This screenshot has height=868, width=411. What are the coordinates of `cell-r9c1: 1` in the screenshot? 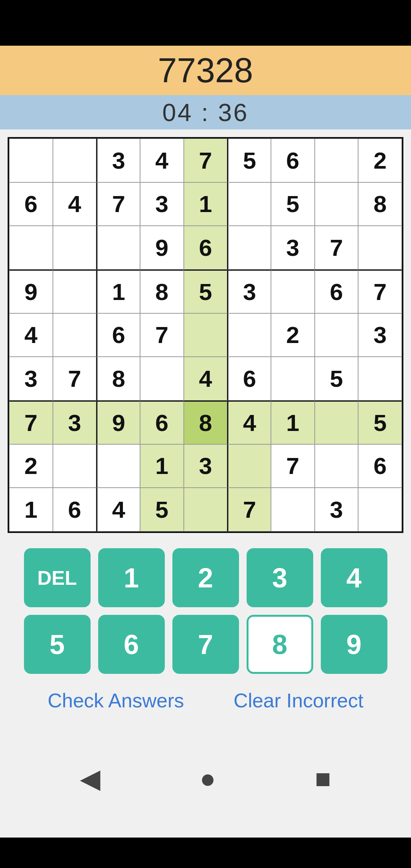 It's located at (31, 509).